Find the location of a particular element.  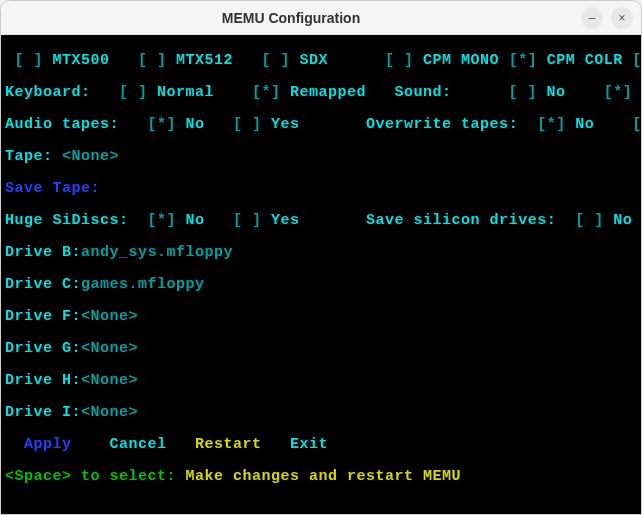

restart-button: Restart is located at coordinates (214, 444).